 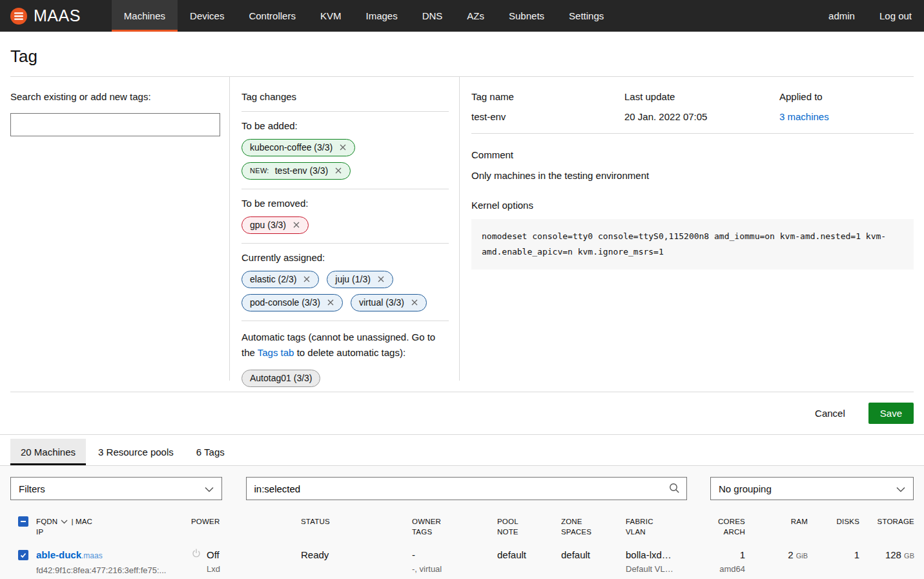 I want to click on brand-text: MAAS, so click(x=57, y=16).